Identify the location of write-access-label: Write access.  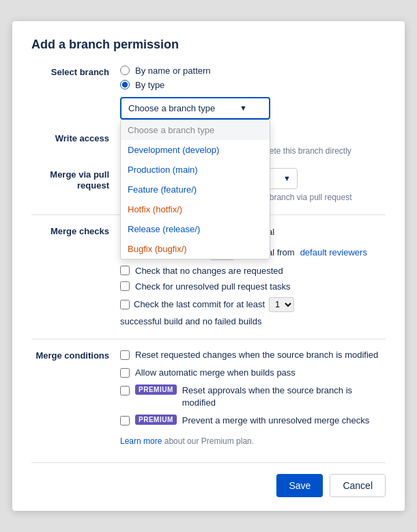
(76, 138).